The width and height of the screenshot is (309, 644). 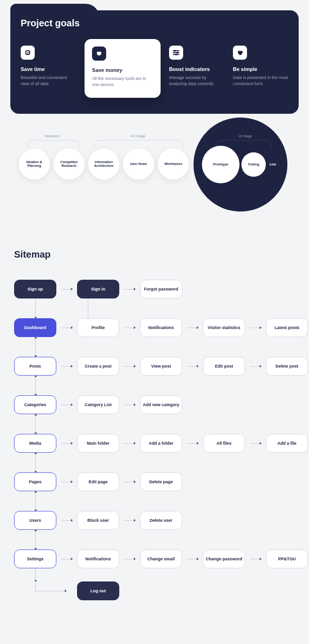 What do you see at coordinates (35, 289) in the screenshot?
I see `sitemap-node-primary: Sign up` at bounding box center [35, 289].